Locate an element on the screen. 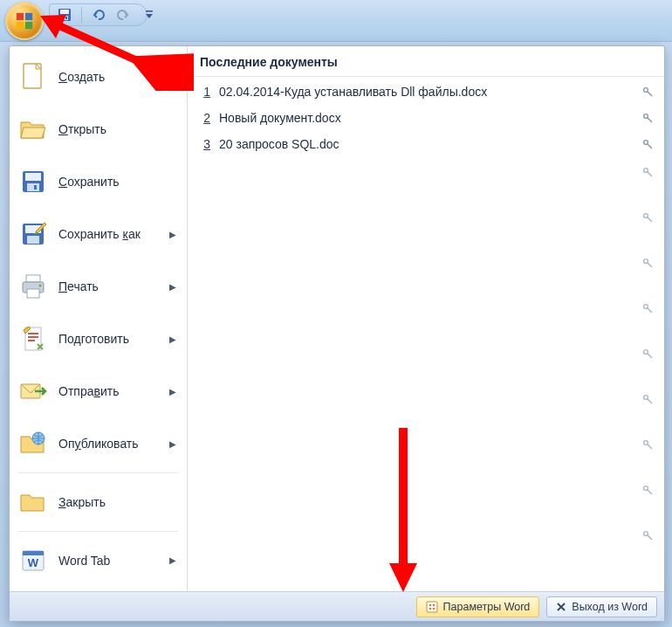 Image resolution: width=672 pixels, height=627 pixels. menu-save-label: Сохранить is located at coordinates (117, 182).